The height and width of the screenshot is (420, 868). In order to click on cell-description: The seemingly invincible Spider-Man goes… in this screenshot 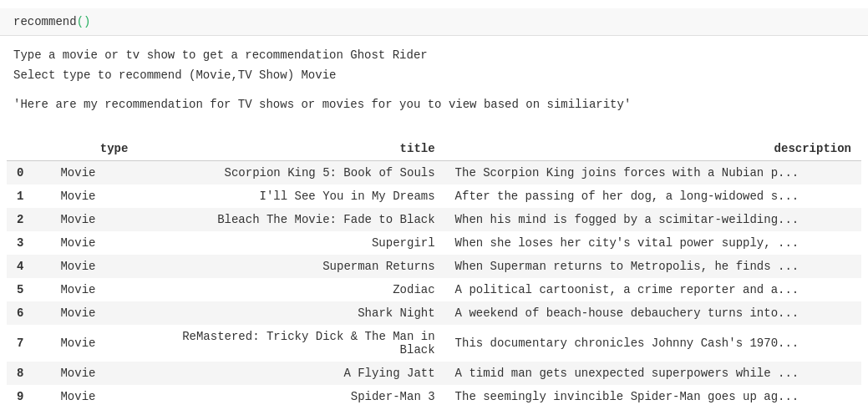, I will do `click(653, 397)`.